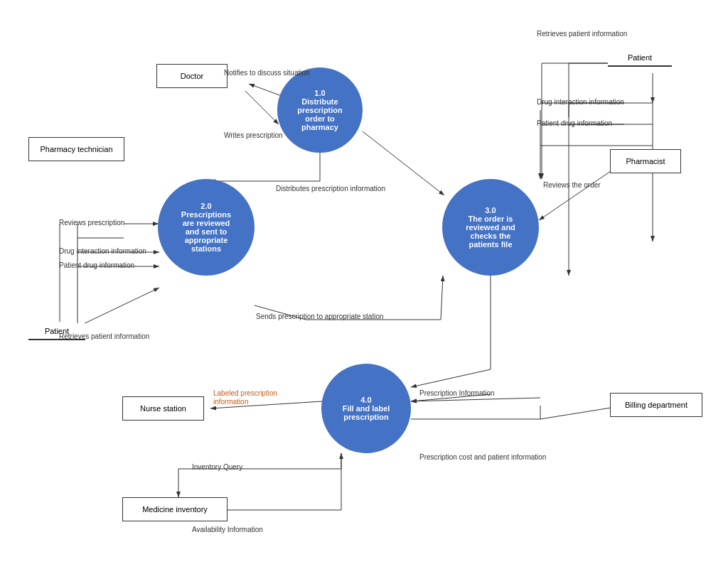 The width and height of the screenshot is (728, 564). What do you see at coordinates (320, 110) in the screenshot?
I see `circle-1: 1.0 Distribute prescription order to pha…` at bounding box center [320, 110].